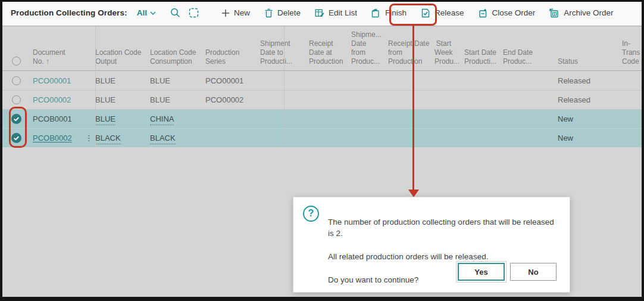 The width and height of the screenshot is (644, 301). Describe the element at coordinates (389, 13) in the screenshot. I see `finish-button: Finish` at that location.